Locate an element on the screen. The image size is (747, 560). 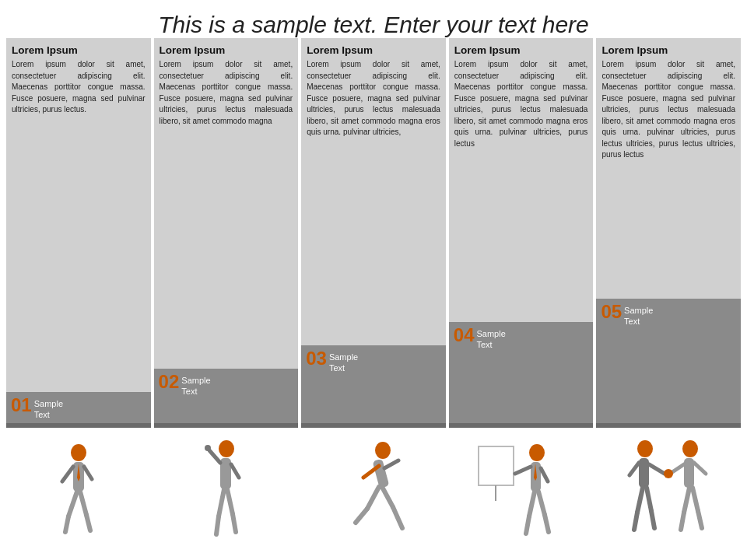
stair-block-5: 05SampleText is located at coordinates (668, 361).